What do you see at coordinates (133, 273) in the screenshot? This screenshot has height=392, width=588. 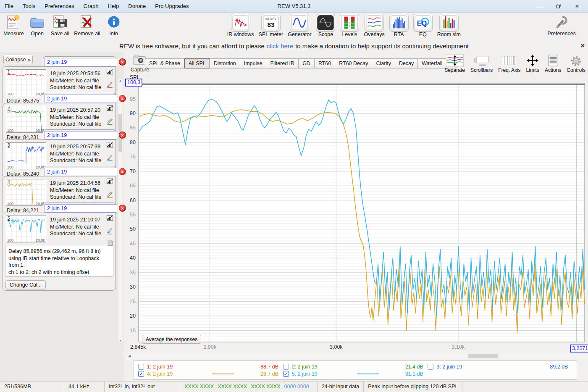 I see `svg-text: 35` at bounding box center [133, 273].